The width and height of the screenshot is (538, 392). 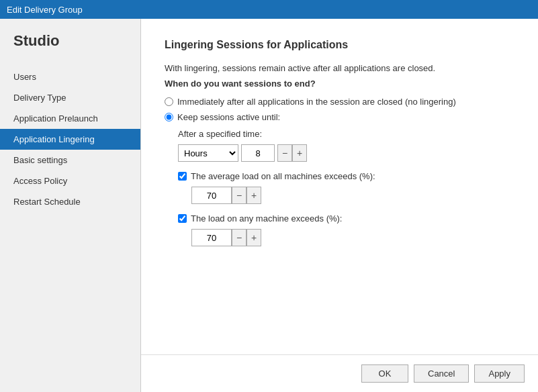 I want to click on sidebar-item-users: Users, so click(x=70, y=77).